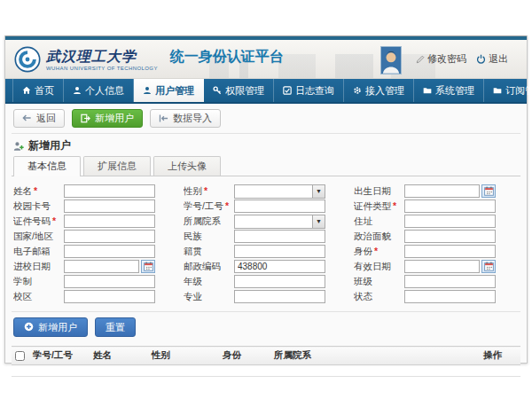 Image resolution: width=532 pixels, height=399 pixels. What do you see at coordinates (254, 206) in the screenshot?
I see `form-field-student-id: 学号/工号*` at bounding box center [254, 206].